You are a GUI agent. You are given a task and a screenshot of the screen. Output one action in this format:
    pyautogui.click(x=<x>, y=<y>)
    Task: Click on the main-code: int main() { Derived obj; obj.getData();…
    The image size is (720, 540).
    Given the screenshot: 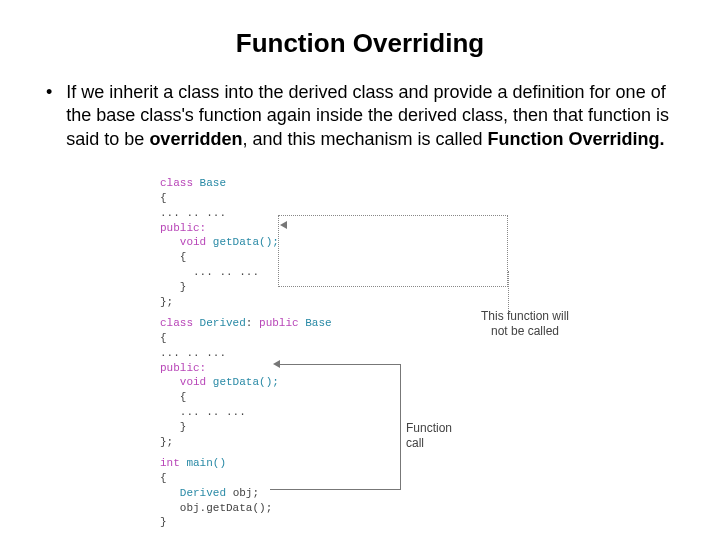 What is the action you would take?
    pyautogui.click(x=216, y=486)
    